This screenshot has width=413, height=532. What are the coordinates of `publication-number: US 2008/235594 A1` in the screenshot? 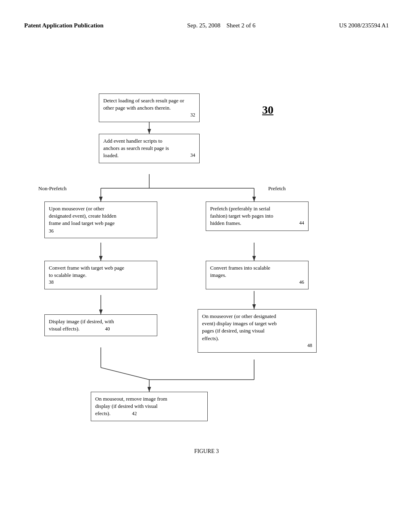 It's located at (364, 26).